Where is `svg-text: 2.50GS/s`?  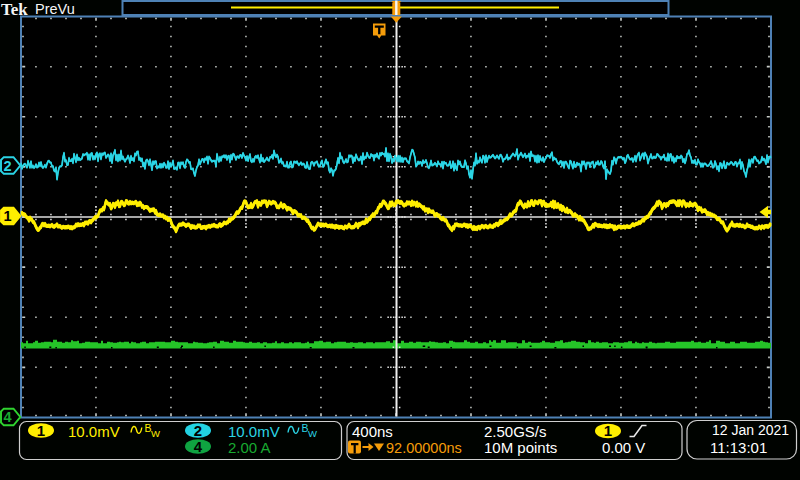
svg-text: 2.50GS/s is located at coordinates (516, 432).